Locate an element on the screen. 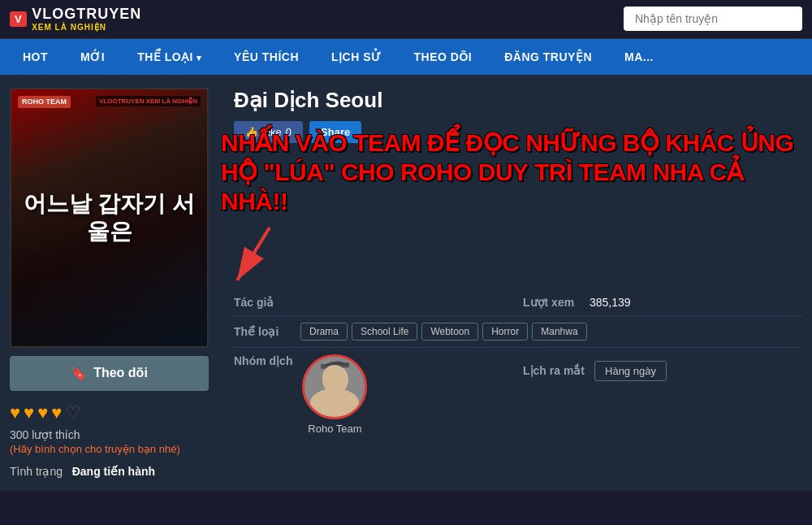  hearts-row: ♥ ♥ ♥ ♥ ♡ is located at coordinates (115, 413).